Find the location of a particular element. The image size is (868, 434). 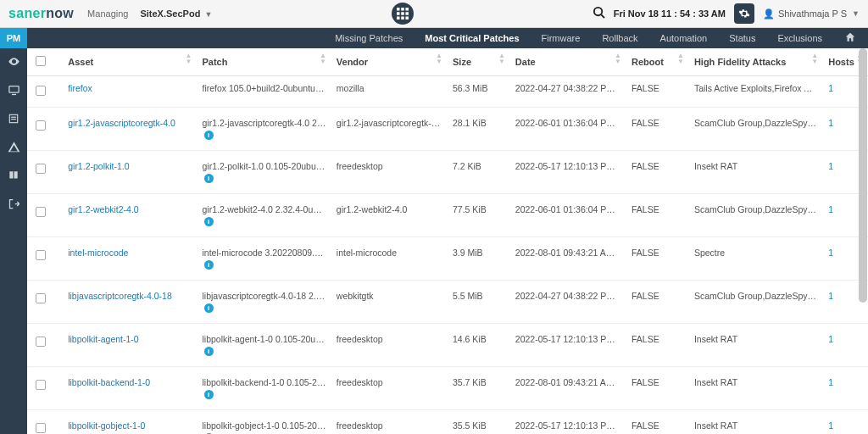

module-badge: PM is located at coordinates (14, 38).